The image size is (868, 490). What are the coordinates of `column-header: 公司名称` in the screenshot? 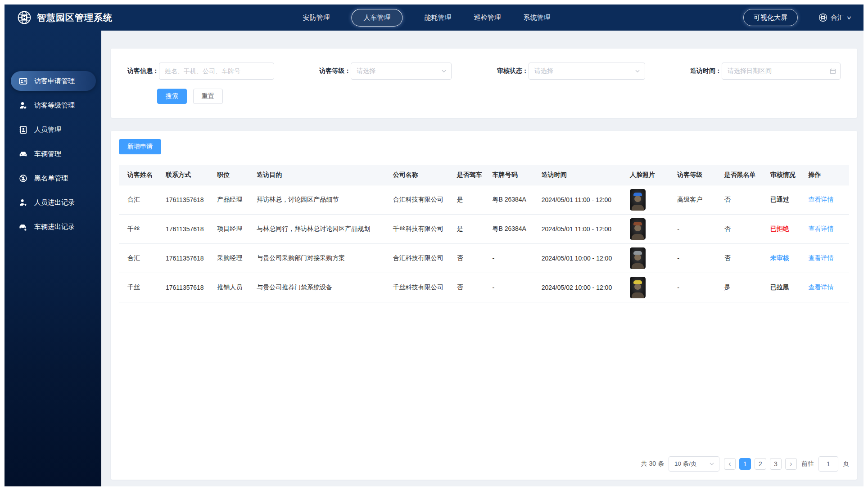 It's located at (416, 175).